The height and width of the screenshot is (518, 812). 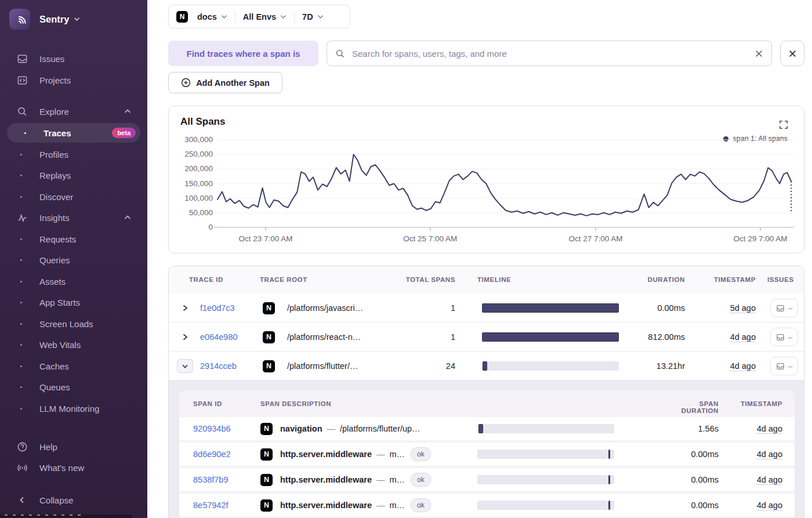 I want to click on sentry-logo-icon, so click(x=20, y=19).